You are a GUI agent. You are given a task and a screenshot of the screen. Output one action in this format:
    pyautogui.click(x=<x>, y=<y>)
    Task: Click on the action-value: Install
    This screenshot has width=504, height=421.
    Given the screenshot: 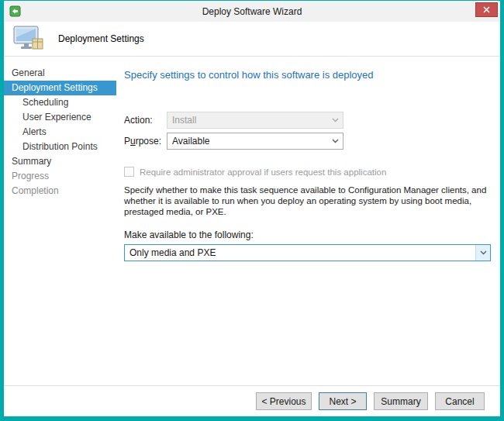 What is the action you would take?
    pyautogui.click(x=185, y=120)
    